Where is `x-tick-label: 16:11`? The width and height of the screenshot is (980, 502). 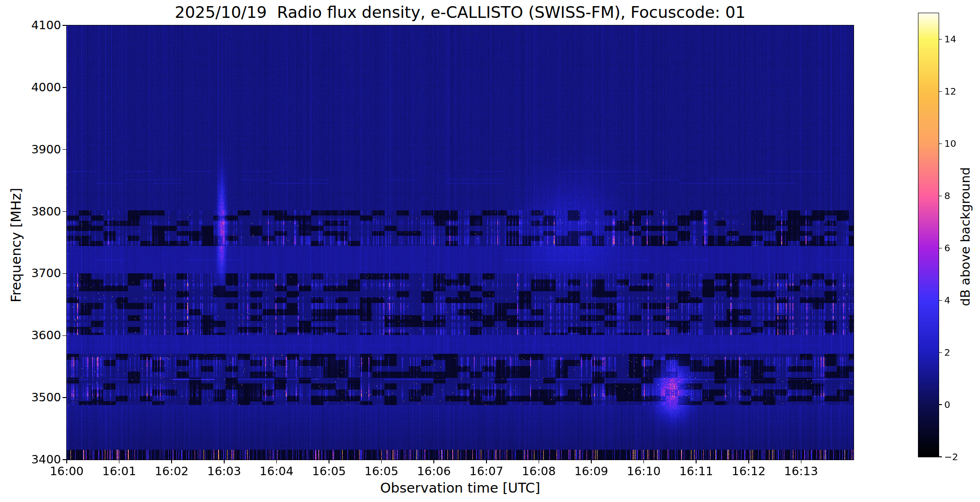
x-tick-label: 16:11 is located at coordinates (696, 471).